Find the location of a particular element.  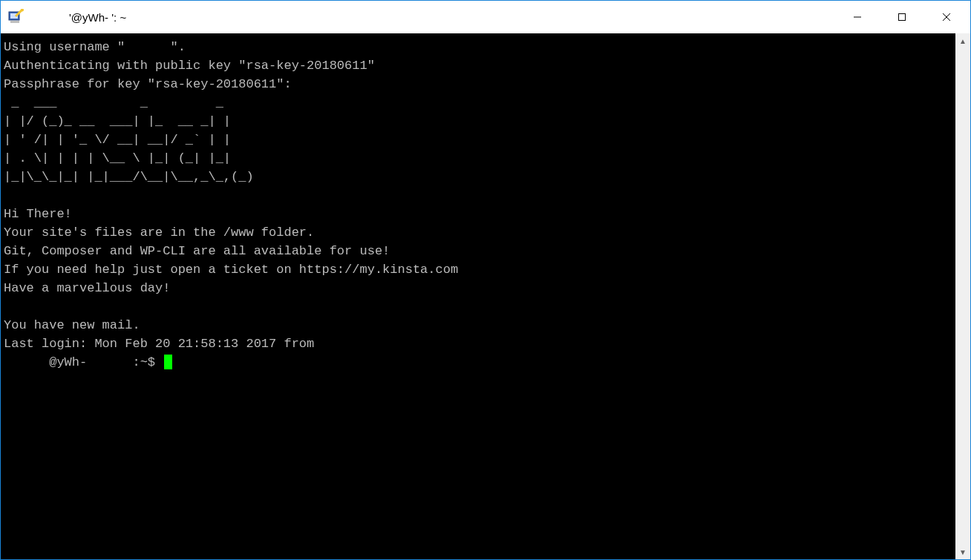

scroll-track is located at coordinates (963, 297).